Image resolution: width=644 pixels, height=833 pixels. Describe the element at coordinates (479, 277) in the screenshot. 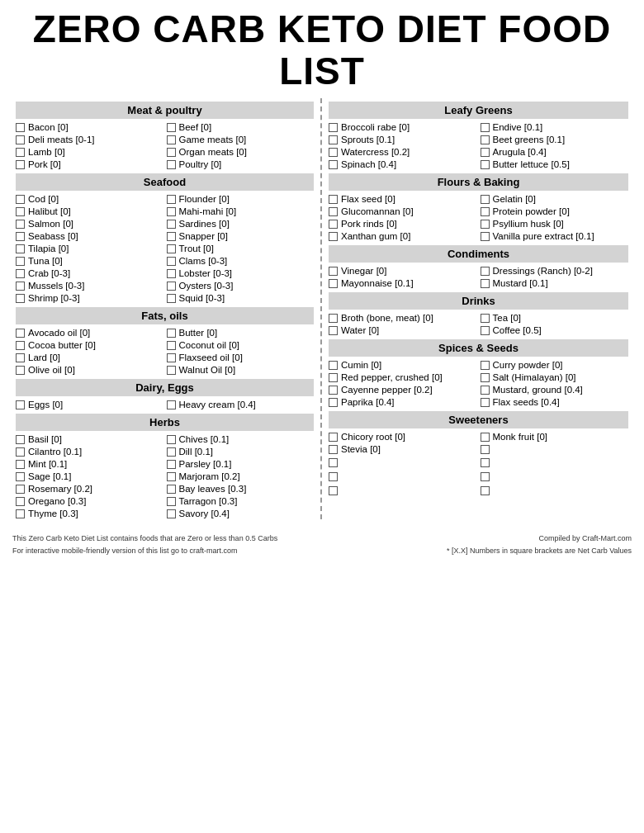

I see `items-grid: Vinegar [0]Dressings (Ranch) [0-2]Mayonn…` at that location.